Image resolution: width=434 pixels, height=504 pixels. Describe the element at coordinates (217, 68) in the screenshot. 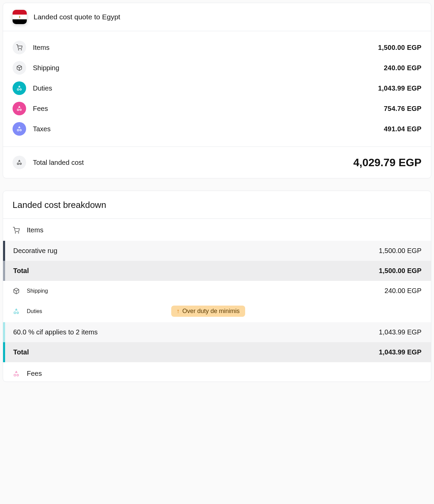

I see `summary-row-shipping: Shipping 240.00 EGP` at that location.